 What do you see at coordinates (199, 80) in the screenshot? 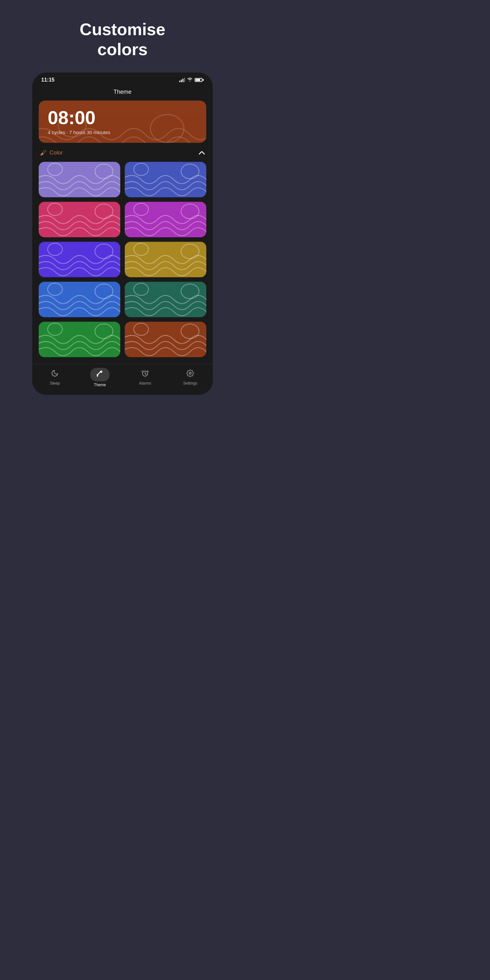
I see `battery-icon` at bounding box center [199, 80].